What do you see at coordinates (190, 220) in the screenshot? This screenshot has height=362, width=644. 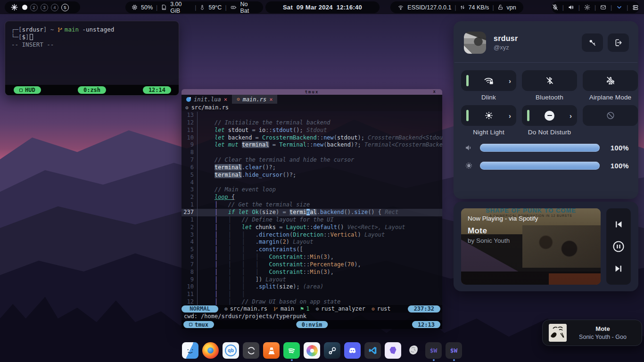 I see `line-number: 1` at bounding box center [190, 220].